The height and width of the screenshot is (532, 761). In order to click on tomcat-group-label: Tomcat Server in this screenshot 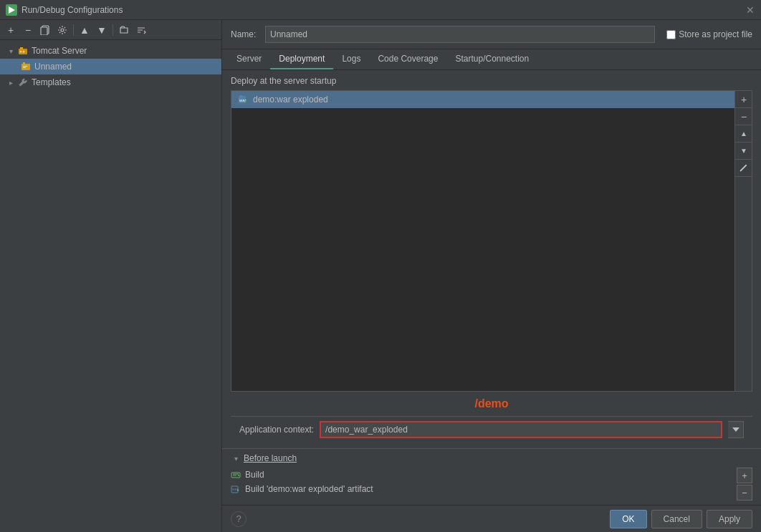, I will do `click(59, 51)`.